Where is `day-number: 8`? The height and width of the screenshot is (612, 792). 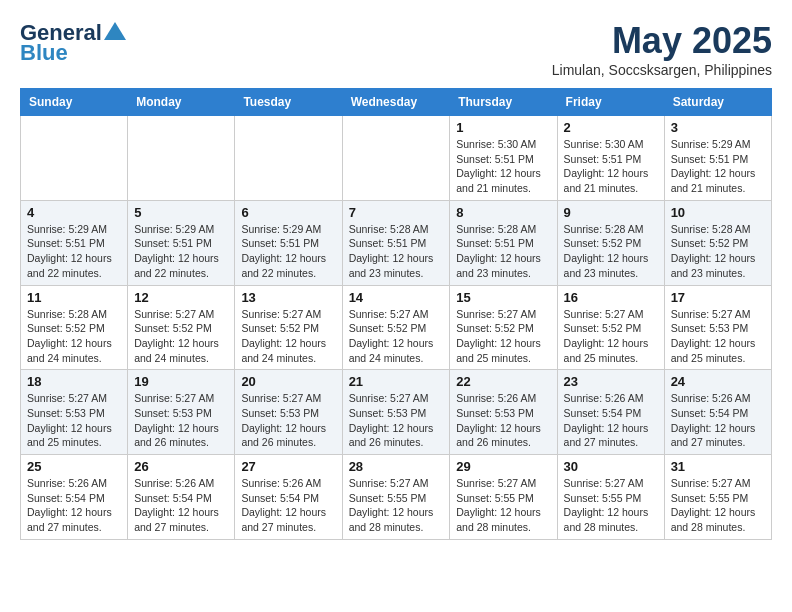
day-number: 8 is located at coordinates (503, 212).